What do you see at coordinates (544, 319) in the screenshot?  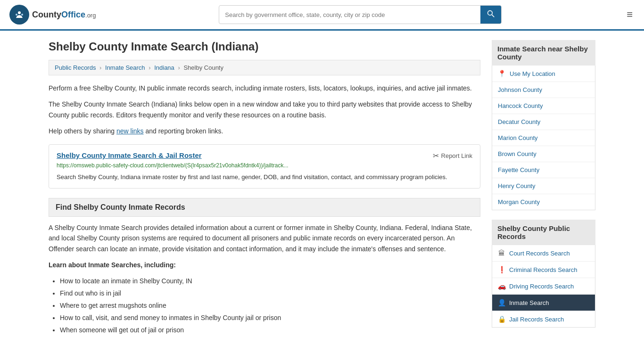 I see `sidebar-item-jail-records: 🔒 Jail Records Search` at bounding box center [544, 319].